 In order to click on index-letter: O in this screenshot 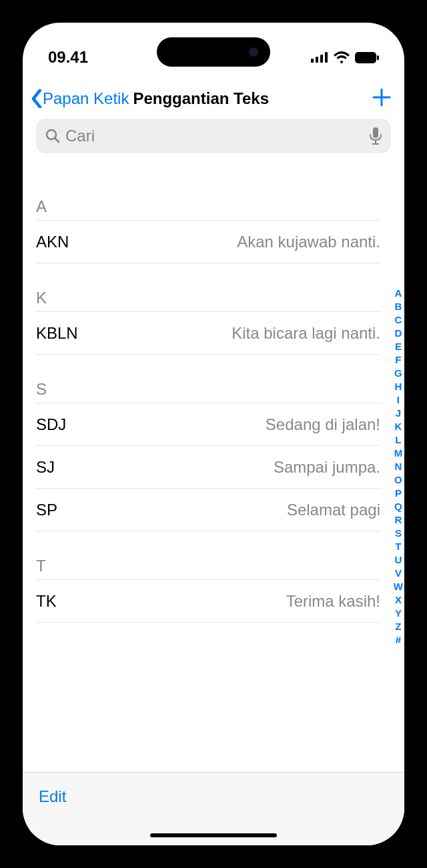, I will do `click(398, 480)`.